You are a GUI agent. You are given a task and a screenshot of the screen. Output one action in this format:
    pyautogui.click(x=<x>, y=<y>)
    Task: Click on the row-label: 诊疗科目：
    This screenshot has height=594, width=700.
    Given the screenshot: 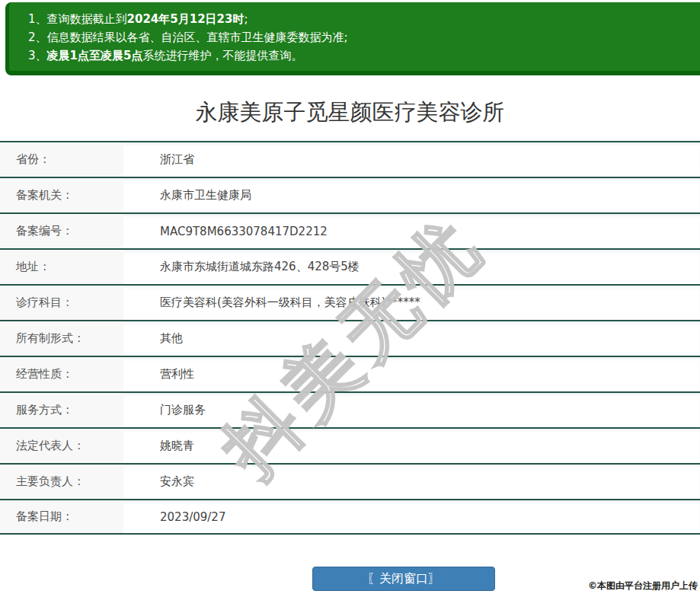 What is the action you would take?
    pyautogui.click(x=62, y=303)
    